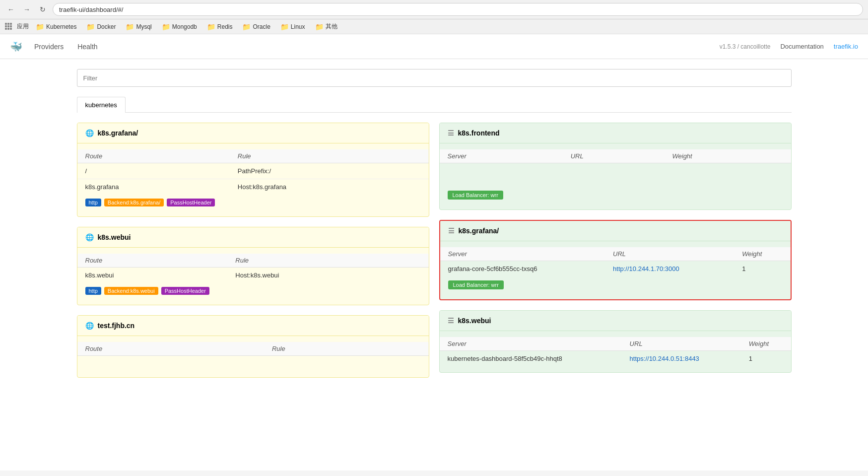 Image resolution: width=868 pixels, height=476 pixels. What do you see at coordinates (131, 291) in the screenshot?
I see `tag-backend: Backend:k8s.webui` at bounding box center [131, 291].